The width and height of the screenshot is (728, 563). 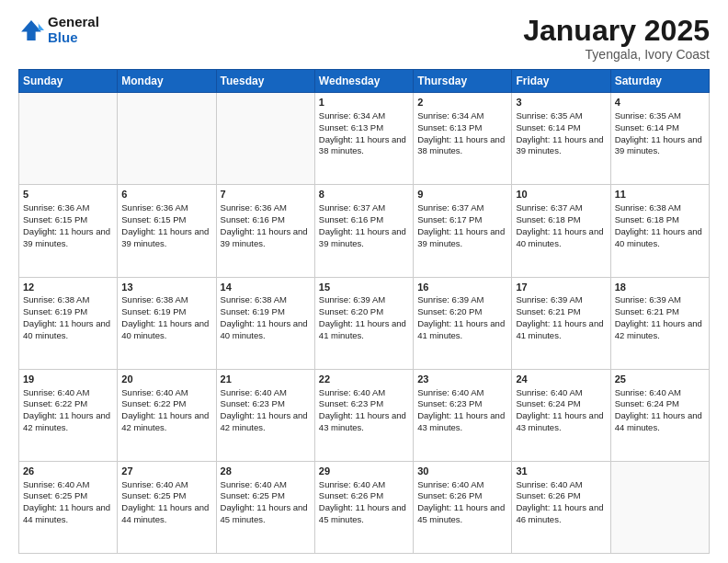 I want to click on calendar-cell: 12Sunrise: 6:38 AMSunset: 6:19 PMDayligh…, so click(x=68, y=323).